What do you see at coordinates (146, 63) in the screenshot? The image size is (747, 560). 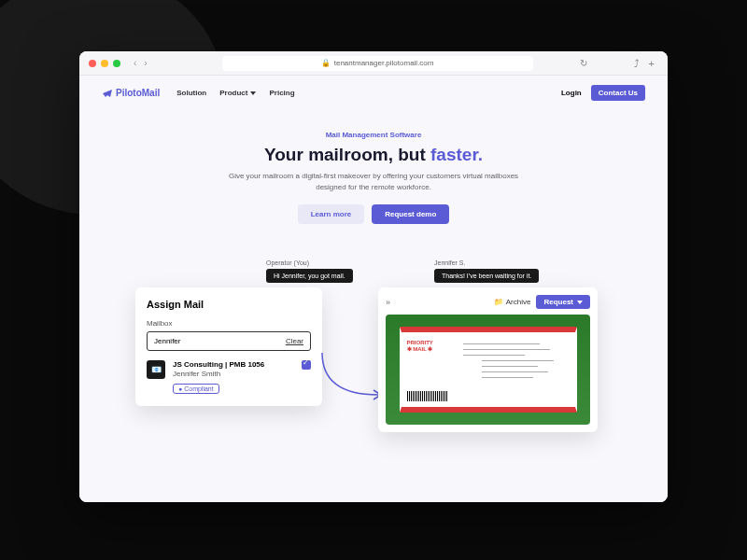 I see `forward-icon: ›` at bounding box center [146, 63].